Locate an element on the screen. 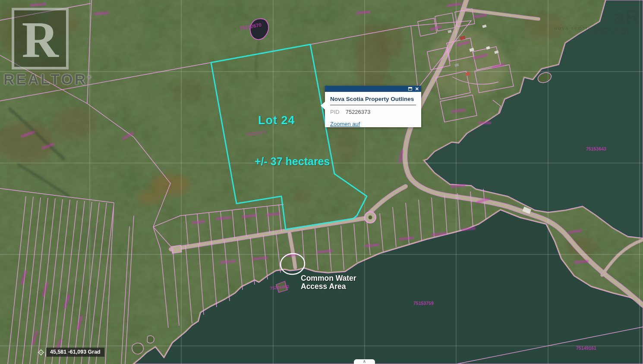  popup-callout-arrow is located at coordinates (323, 106).